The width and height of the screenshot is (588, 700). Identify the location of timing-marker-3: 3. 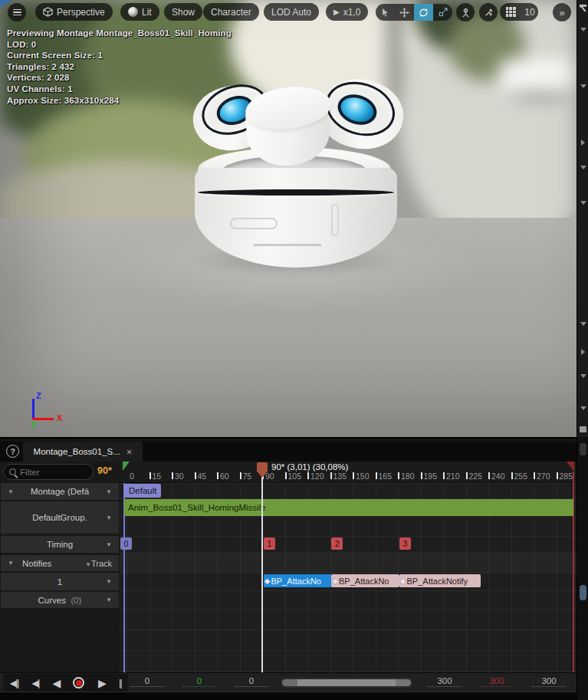
(405, 544).